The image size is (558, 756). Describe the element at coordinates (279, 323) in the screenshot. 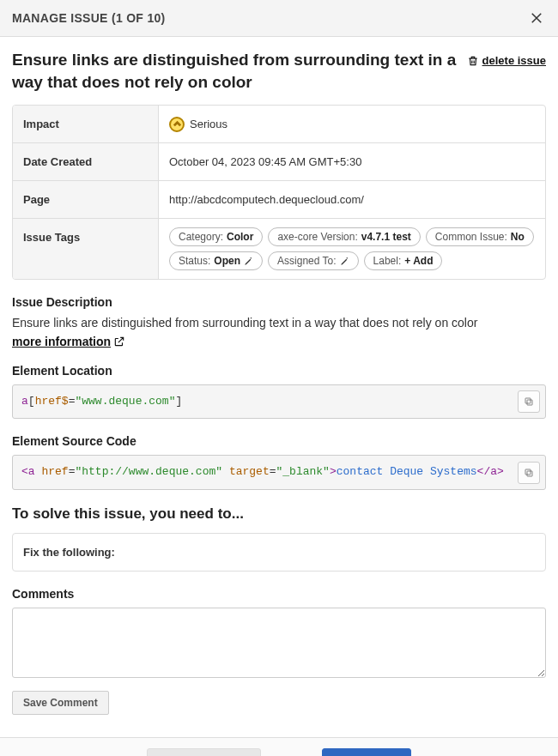

I see `issue-description-text: Ensure links are distinguished from surr…` at that location.